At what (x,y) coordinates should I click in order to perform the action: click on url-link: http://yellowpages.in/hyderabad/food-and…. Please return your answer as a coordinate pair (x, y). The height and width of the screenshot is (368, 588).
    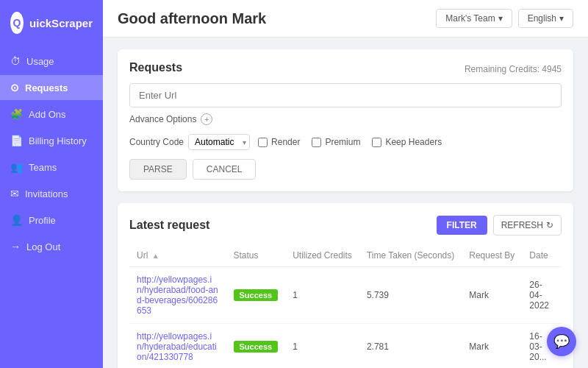
    Looking at the image, I should click on (178, 295).